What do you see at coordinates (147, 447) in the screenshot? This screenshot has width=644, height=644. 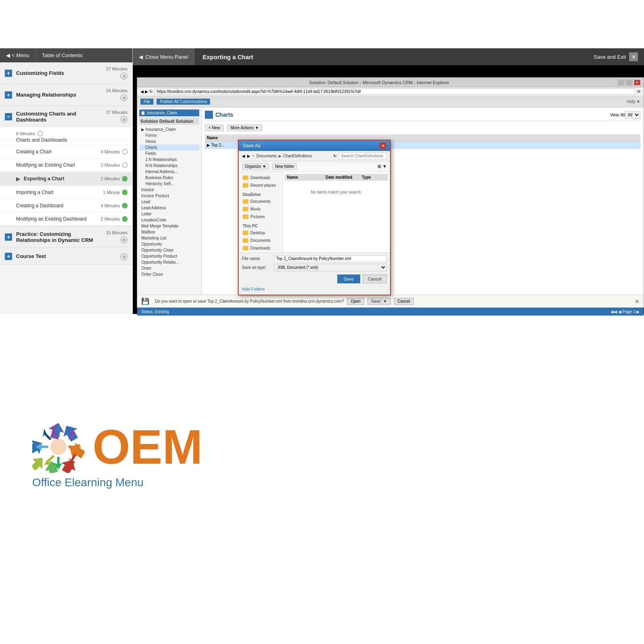 I see `oem-text: OEM` at bounding box center [147, 447].